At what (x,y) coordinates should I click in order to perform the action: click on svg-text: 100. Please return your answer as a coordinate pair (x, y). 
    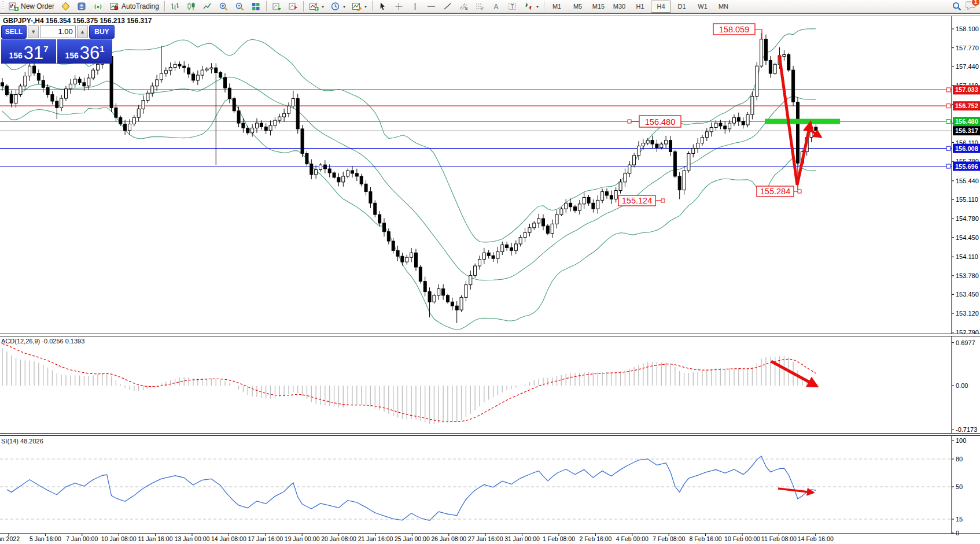
    Looking at the image, I should click on (961, 441).